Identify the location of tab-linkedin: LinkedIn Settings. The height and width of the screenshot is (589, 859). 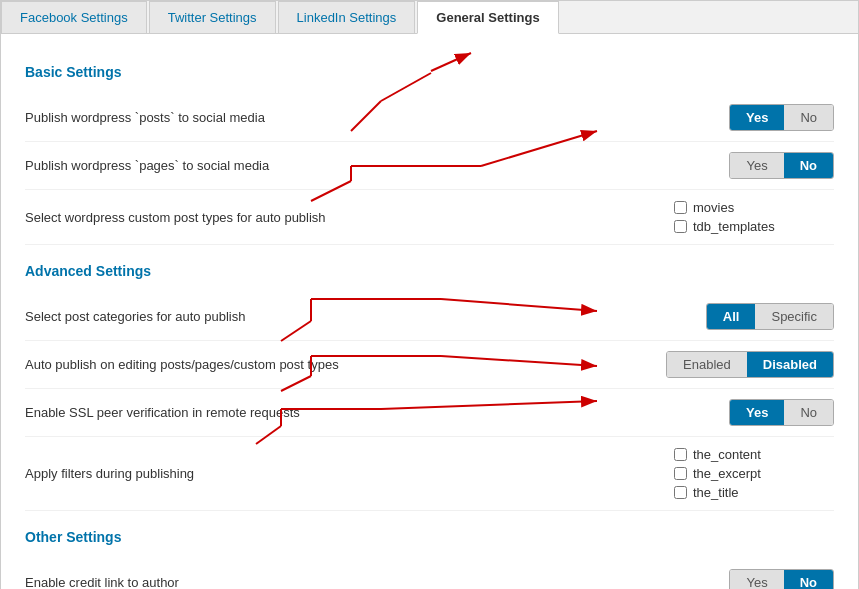
(347, 17).